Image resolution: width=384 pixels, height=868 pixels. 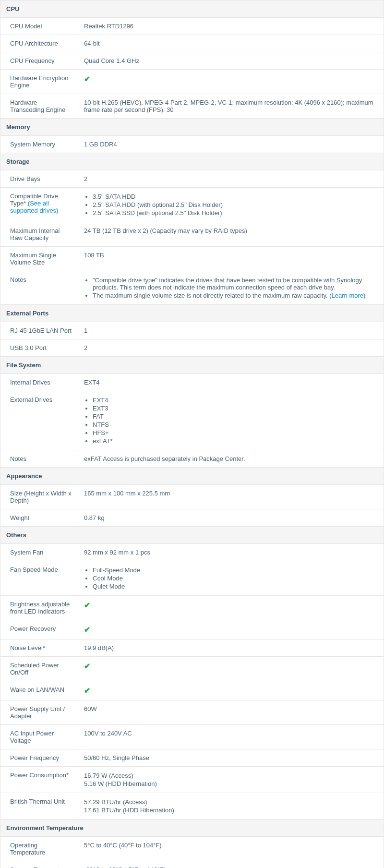 What do you see at coordinates (235, 578) in the screenshot?
I see `list-item: Cool Mode` at bounding box center [235, 578].